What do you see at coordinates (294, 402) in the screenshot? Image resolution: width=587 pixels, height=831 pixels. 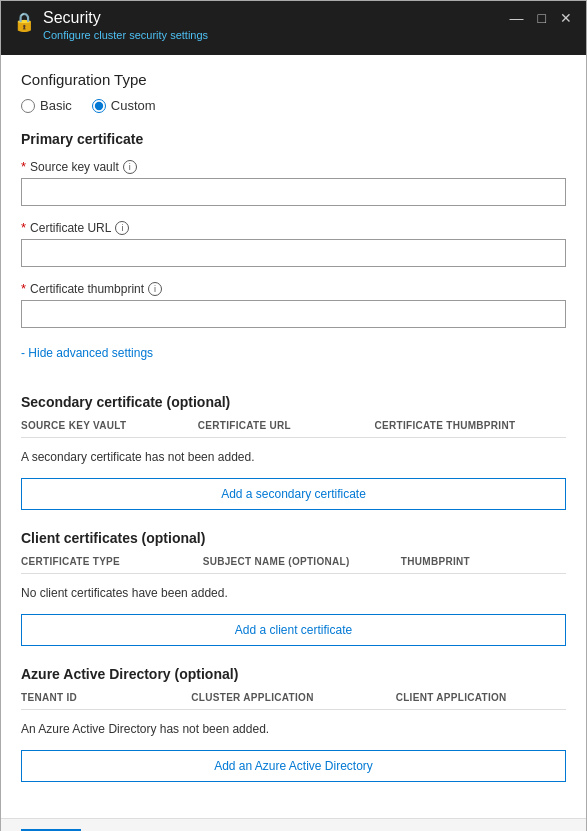 I see `secondary-cert-title: Secondary certificate (optional)` at bounding box center [294, 402].